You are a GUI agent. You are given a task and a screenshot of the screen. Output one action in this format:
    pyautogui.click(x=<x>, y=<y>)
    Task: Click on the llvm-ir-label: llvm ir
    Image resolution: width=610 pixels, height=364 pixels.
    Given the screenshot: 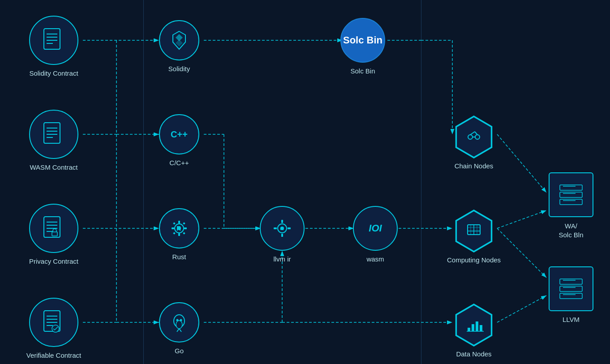 What is the action you would take?
    pyautogui.click(x=282, y=259)
    